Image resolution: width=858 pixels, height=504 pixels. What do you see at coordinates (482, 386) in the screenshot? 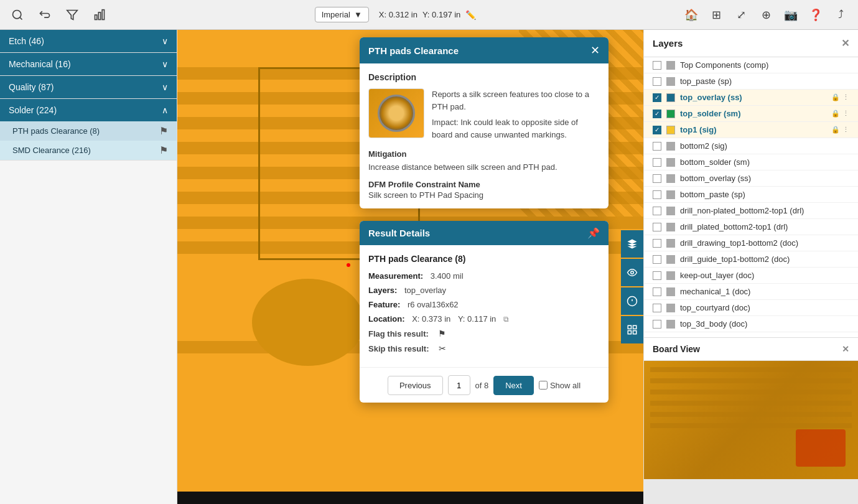
I see `page-total: of 8` at bounding box center [482, 386].